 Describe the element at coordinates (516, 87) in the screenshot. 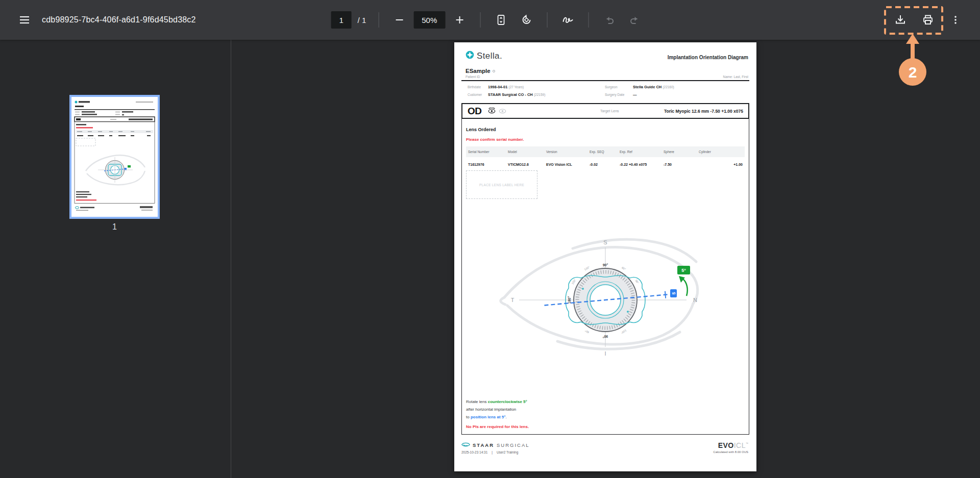

I see `birthdate-suffix: (27 Years)` at that location.